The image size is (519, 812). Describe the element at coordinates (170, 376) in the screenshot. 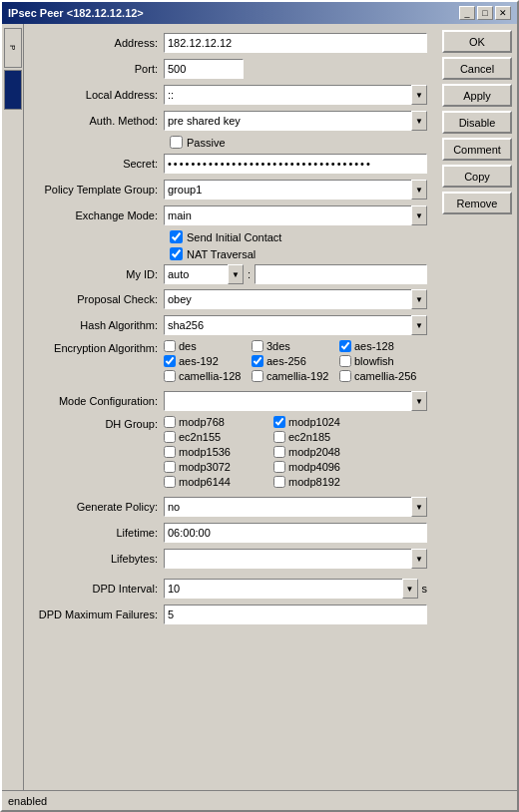

I see `enc-camellia128-checkbox` at that location.